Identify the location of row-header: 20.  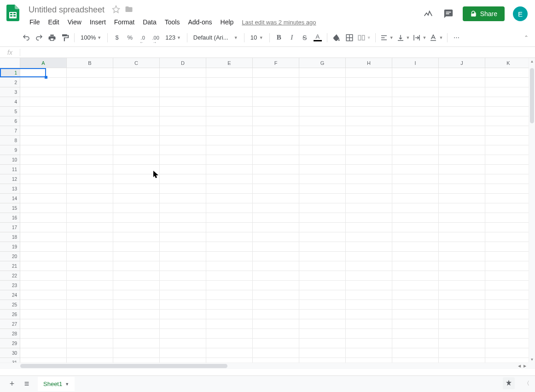
(10, 257).